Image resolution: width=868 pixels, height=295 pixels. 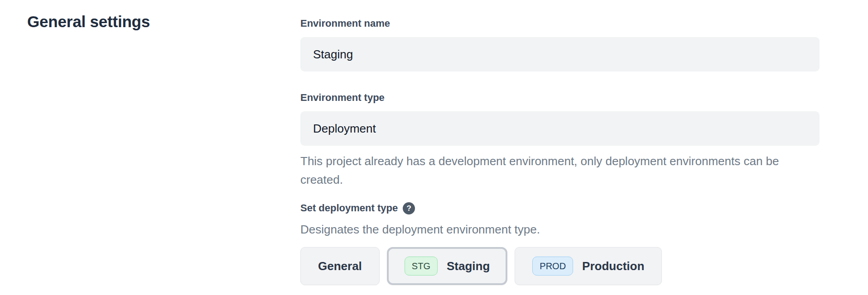 I want to click on deployment-type-options: General STG Staging PROD Production, so click(x=560, y=266).